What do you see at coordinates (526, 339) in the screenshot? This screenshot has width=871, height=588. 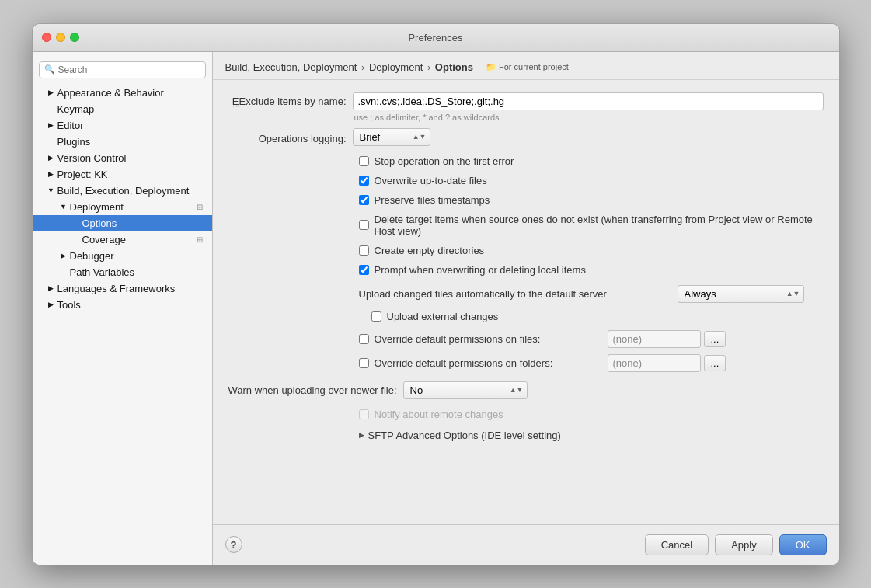 I see `override-files-row: Override default permissions on files: .…` at bounding box center [526, 339].